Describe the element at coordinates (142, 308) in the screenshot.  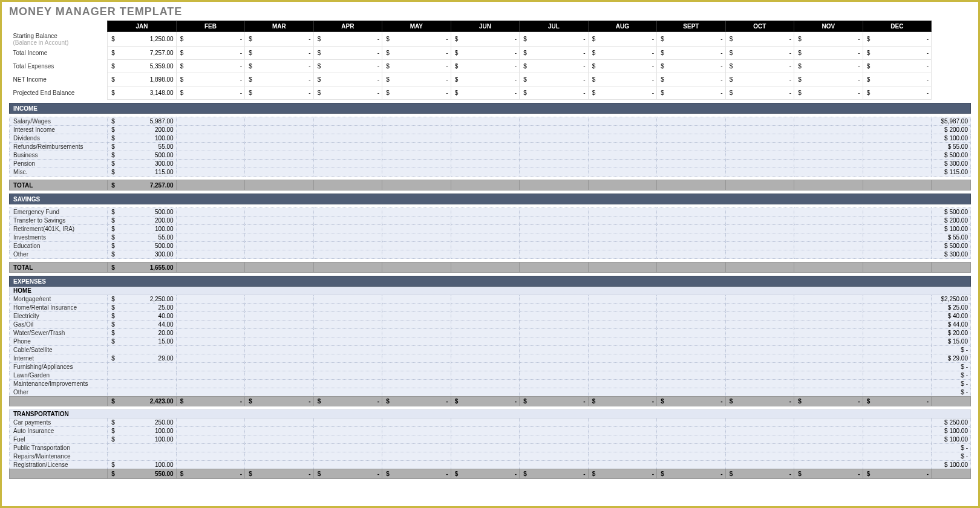
I see `money-cell: $25.00` at that location.